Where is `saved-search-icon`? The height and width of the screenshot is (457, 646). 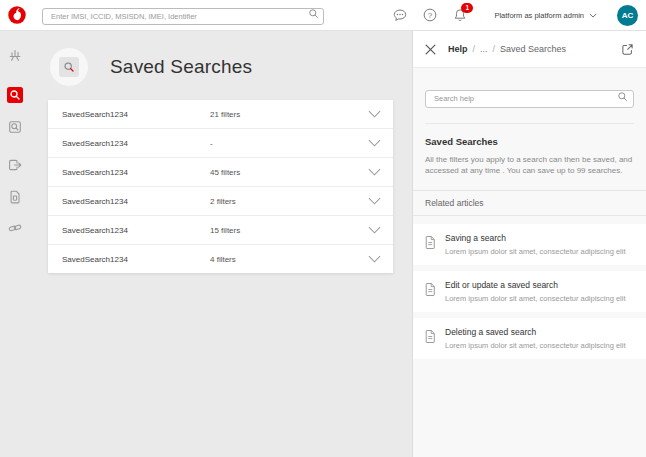 saved-search-icon is located at coordinates (69, 67).